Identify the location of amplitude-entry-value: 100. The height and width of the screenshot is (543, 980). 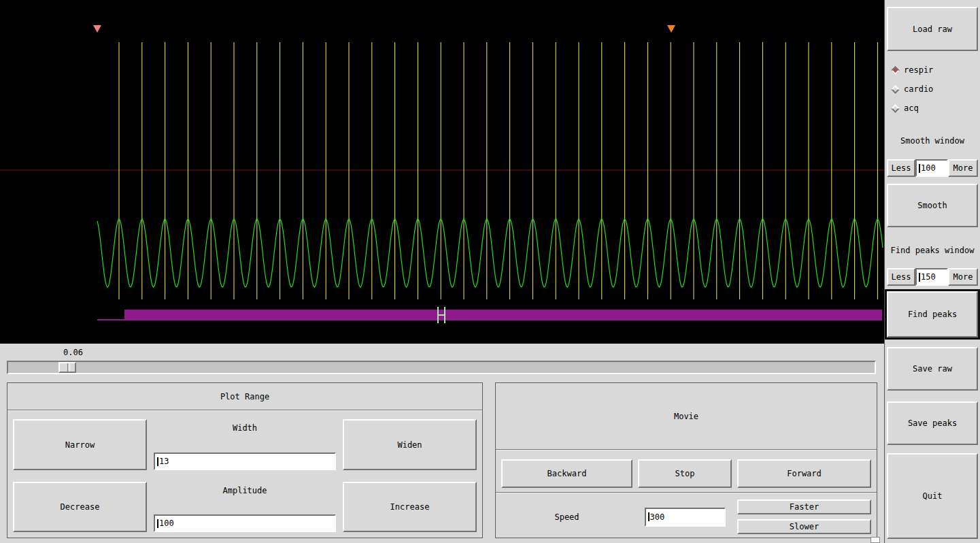
(167, 523).